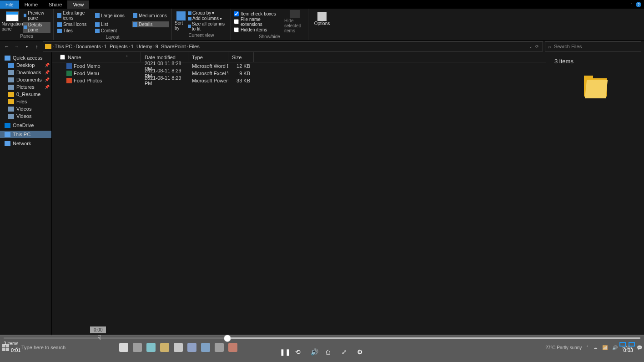 The width and height of the screenshot is (644, 362). What do you see at coordinates (153, 15) in the screenshot?
I see `layout-medium-label: Medium icons` at bounding box center [153, 15].